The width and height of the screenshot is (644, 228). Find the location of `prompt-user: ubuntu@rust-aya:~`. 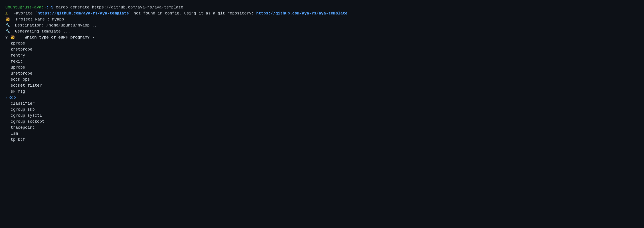

prompt-user: ubuntu@rust-aya:~ is located at coordinates (26, 8).